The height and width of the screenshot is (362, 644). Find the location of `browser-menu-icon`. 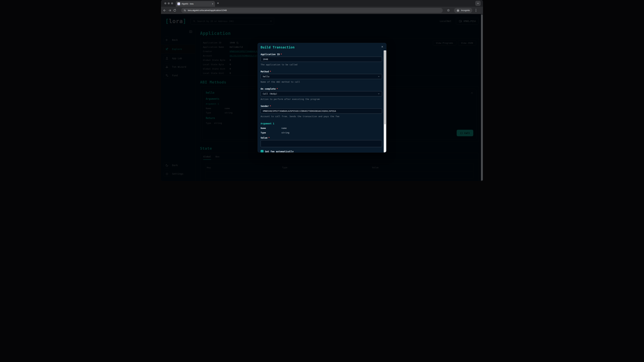

browser-menu-icon is located at coordinates (476, 10).